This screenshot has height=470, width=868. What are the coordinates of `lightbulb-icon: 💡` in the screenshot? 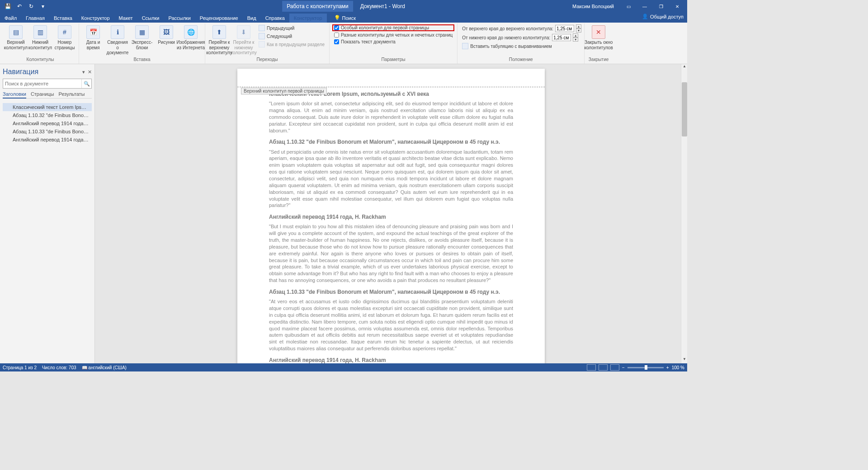 It's located at (337, 18).